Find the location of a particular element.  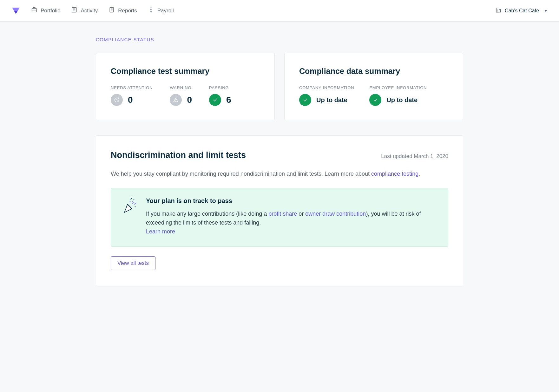

test-metrics: NEEDS ATTENTION 0 WARNING 0 is located at coordinates (185, 96).